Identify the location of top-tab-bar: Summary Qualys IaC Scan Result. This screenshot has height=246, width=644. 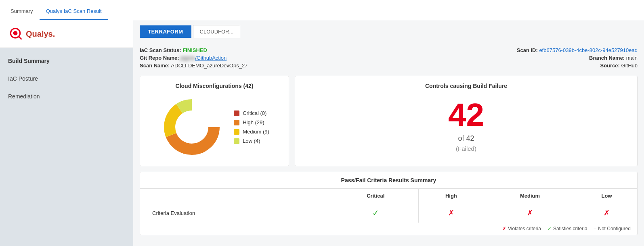
(322, 10).